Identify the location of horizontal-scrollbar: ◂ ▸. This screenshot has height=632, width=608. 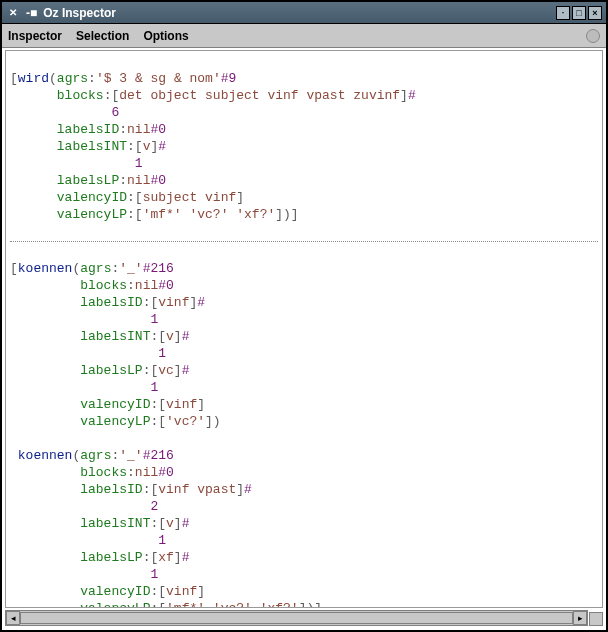
(296, 618).